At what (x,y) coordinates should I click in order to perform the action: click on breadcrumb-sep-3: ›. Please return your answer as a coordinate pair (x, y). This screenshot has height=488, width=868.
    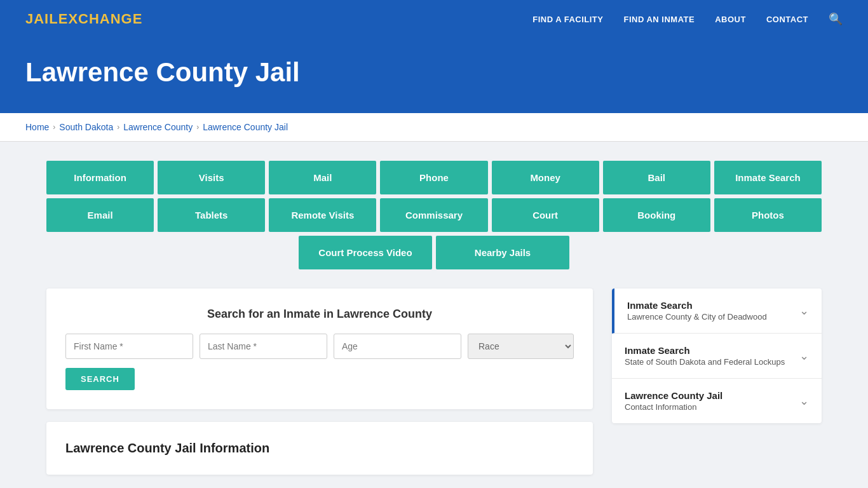
    Looking at the image, I should click on (198, 127).